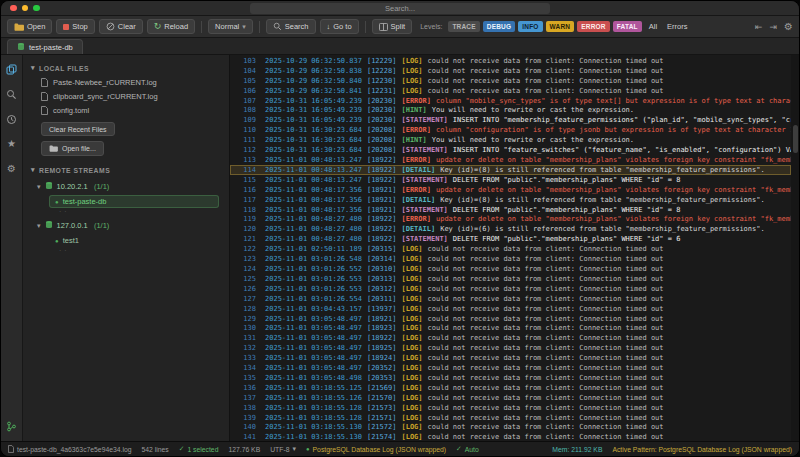 The width and height of the screenshot is (800, 457). Describe the element at coordinates (30, 26) in the screenshot. I see `open-button: Open` at that location.